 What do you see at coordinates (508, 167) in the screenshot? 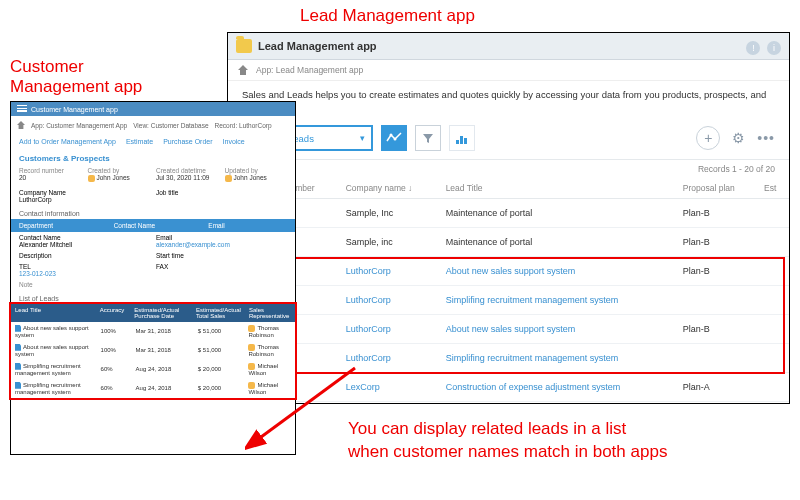
I see `record-count: Records 1 - 20 of 20` at bounding box center [508, 167].